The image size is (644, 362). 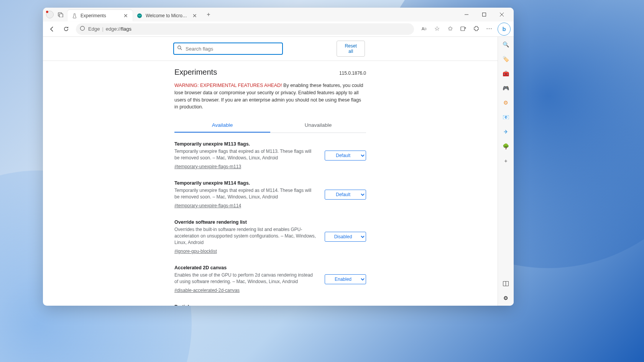 What do you see at coordinates (222, 126) in the screenshot?
I see `tab-available: Available` at bounding box center [222, 126].